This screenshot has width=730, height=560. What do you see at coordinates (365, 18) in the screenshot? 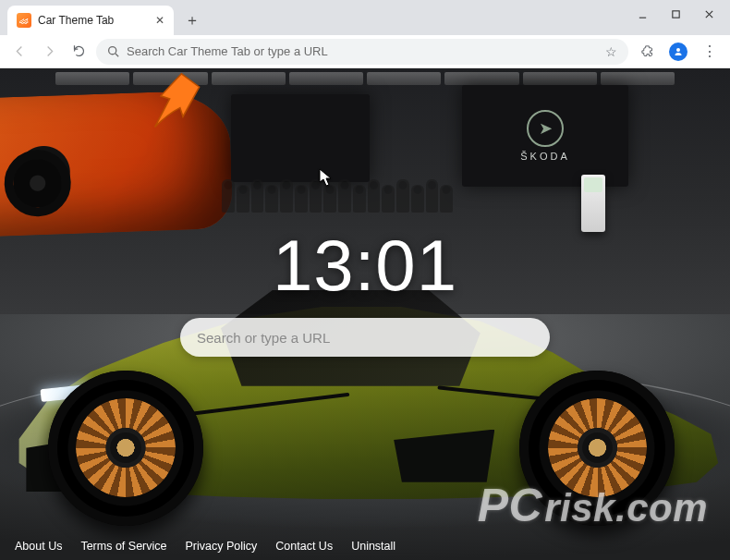
I see `window-titlebar: 🏎 Car Theme Tab ✕ ＋` at bounding box center [365, 18].